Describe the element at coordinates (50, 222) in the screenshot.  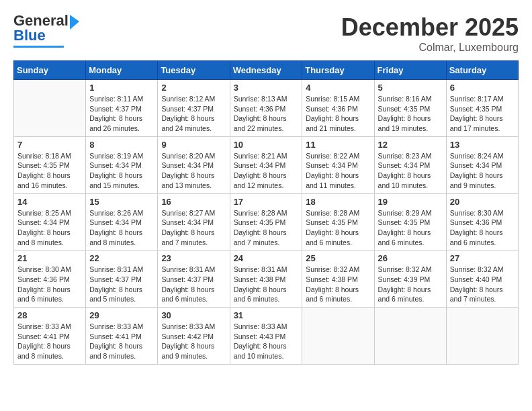
I see `calendar-cell: 14Sunrise: 8:25 AMSunset: 4:34 PMDayligh…` at that location.